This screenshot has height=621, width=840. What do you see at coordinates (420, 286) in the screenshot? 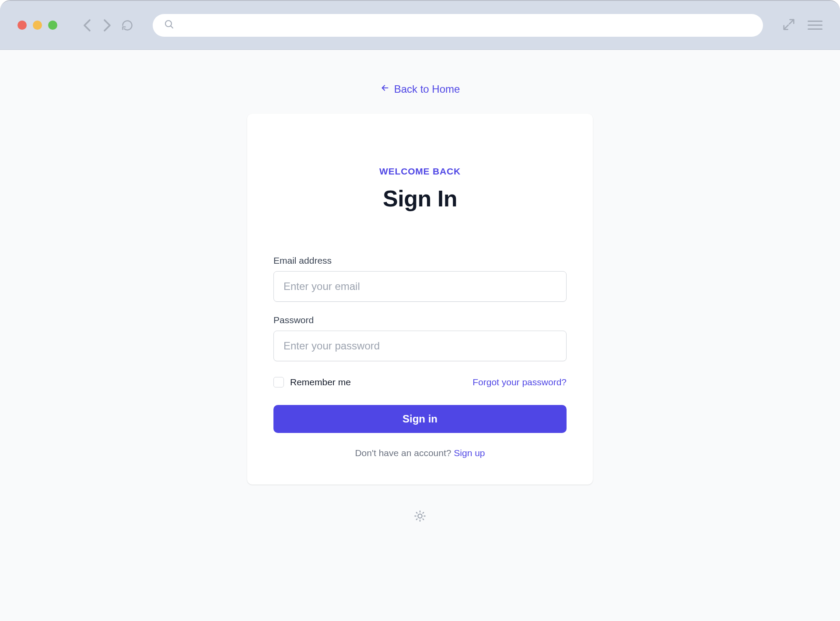
I see `email-field` at bounding box center [420, 286].